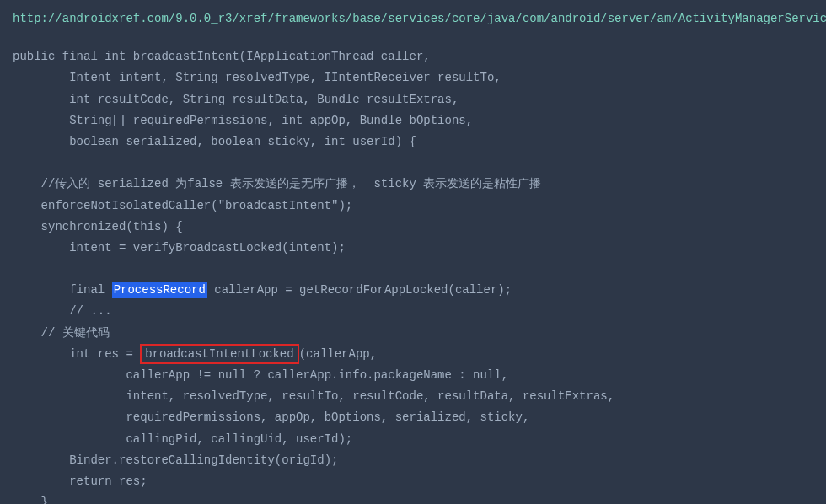  I want to click on code-line: int resultCode, String resultData, Bundl…, so click(236, 99).